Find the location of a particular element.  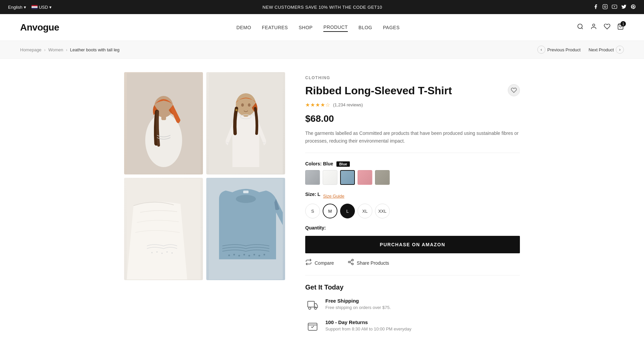

size-btn-xxl: XXL is located at coordinates (382, 211).